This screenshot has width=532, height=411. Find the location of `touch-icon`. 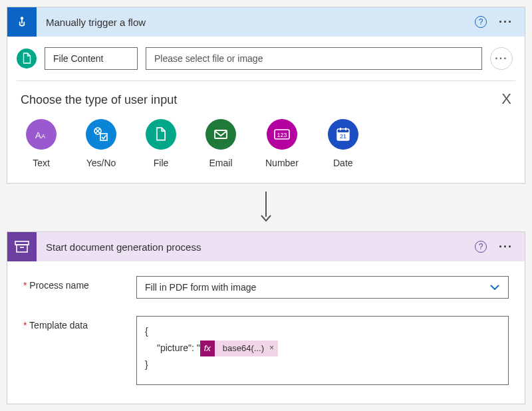

touch-icon is located at coordinates (22, 22).